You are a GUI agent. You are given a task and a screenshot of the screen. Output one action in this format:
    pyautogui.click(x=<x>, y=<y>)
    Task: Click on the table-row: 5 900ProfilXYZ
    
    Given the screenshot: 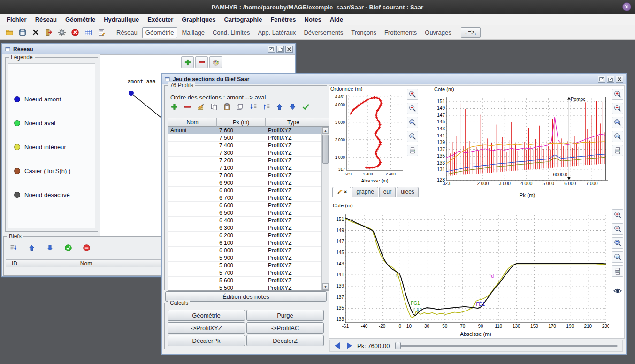 What is the action you would take?
    pyautogui.click(x=245, y=258)
    